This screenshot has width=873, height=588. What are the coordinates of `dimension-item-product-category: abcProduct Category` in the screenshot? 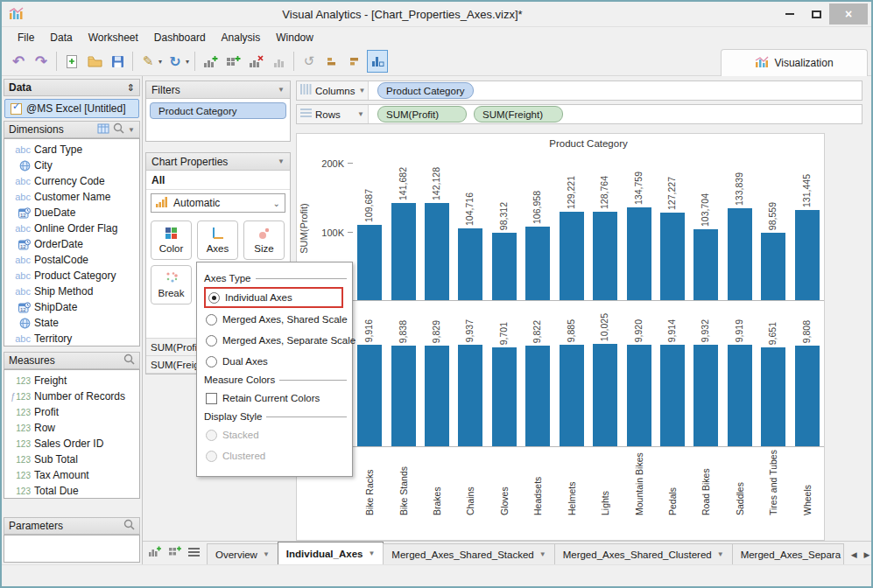 It's located at (72, 276).